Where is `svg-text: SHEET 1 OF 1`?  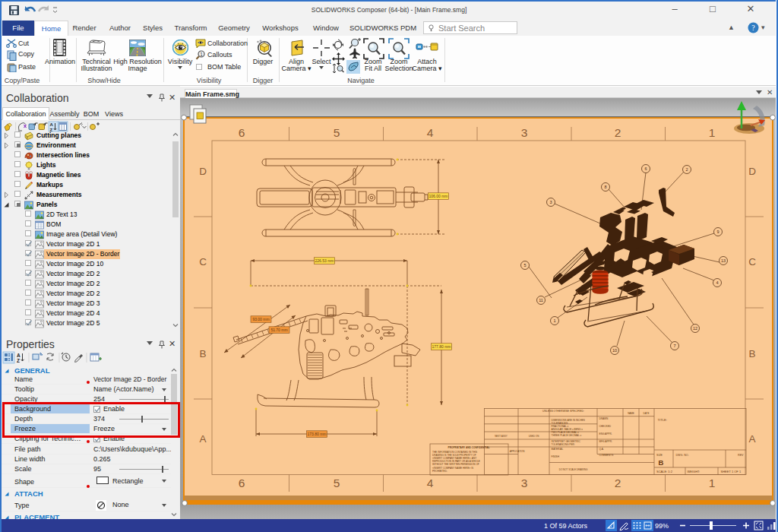
svg-text: SHEET 1 OF 1 is located at coordinates (731, 471).